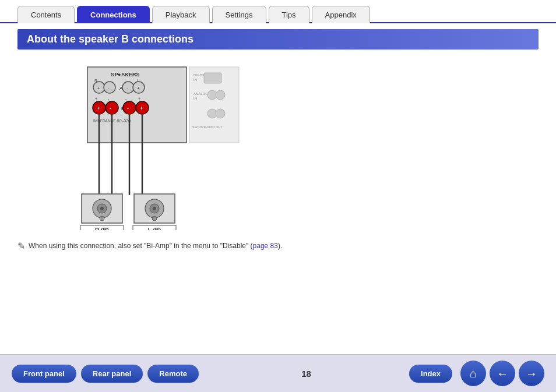 This screenshot has height=392, width=556. Describe the element at coordinates (502, 373) in the screenshot. I see `back-button: ←` at that location.